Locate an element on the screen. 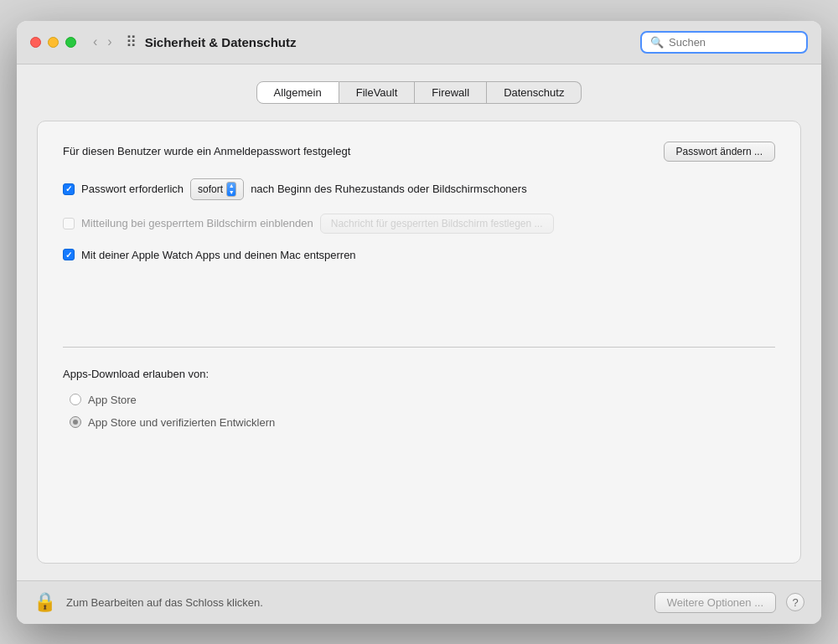 The image size is (838, 644). apple-watch-row: Mit deiner Apple Watch Apps und deinen M… is located at coordinates (419, 255).